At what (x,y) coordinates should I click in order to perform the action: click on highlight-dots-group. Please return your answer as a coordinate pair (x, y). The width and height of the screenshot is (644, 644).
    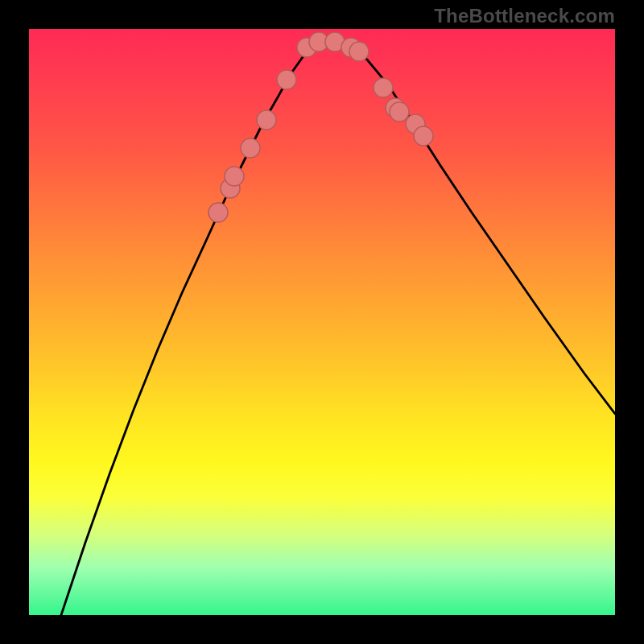
    Looking at the image, I should click on (320, 127).